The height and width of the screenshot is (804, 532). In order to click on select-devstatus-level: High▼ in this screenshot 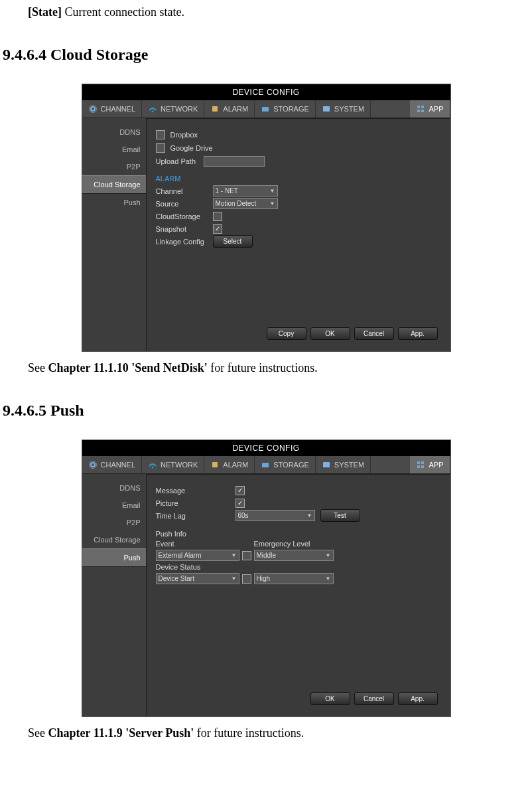, I will do `click(294, 579)`.